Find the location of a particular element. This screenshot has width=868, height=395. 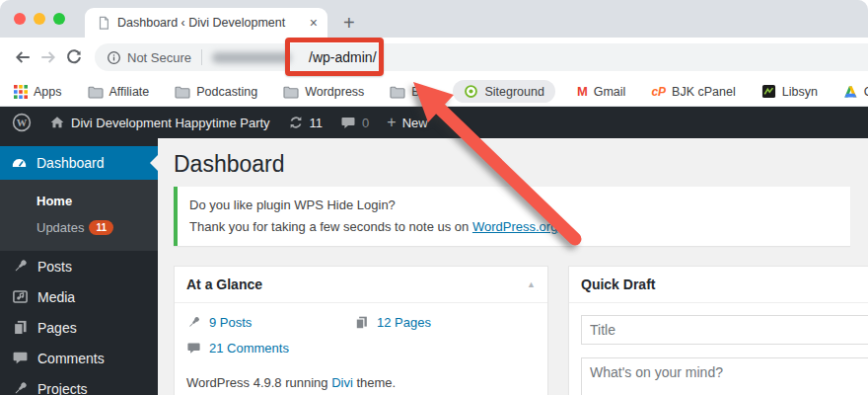

update-count: 11 is located at coordinates (317, 122).